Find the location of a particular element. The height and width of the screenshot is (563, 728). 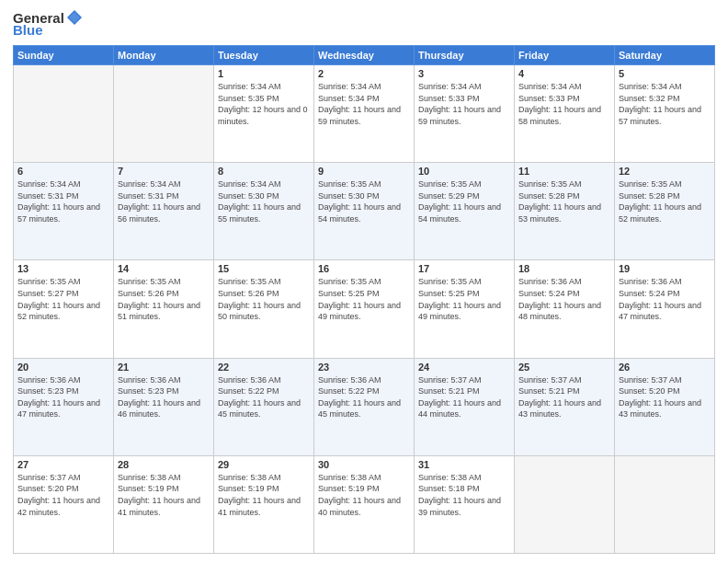

day-info: Sunrise: 5:34 AMSunset: 5:30 PMDaylight:… is located at coordinates (264, 201).